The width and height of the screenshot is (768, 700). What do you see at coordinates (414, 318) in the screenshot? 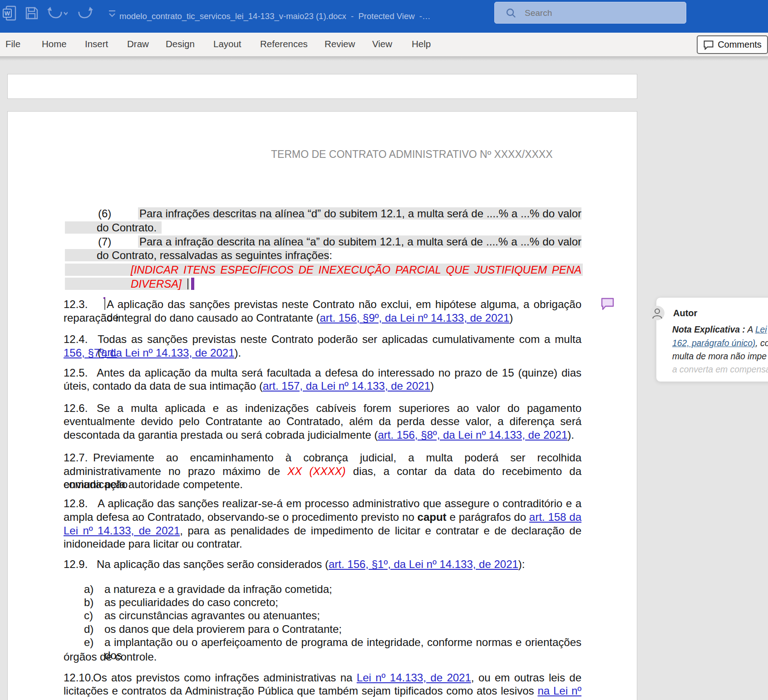
I see `doc-hyperlink: art. 156, §9º, da Lei nº 14.133, de 2021` at bounding box center [414, 318].